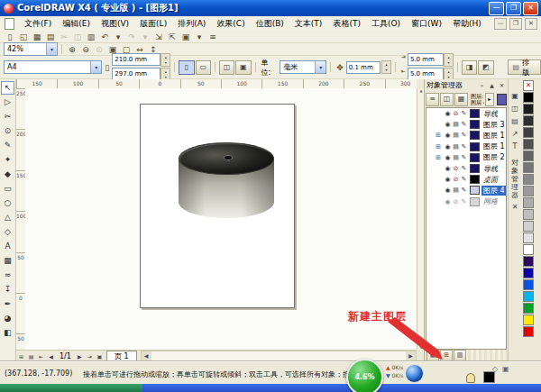  What do you see at coordinates (364, 68) in the screenshot?
I see `nudge-field: 0.1 mm` at bounding box center [364, 68].